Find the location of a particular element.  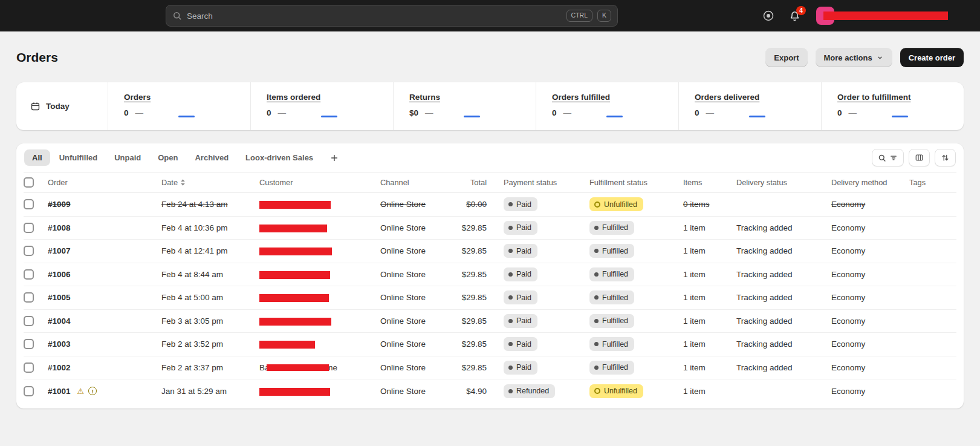

metric-card: Orders delivered 0 — is located at coordinates (750, 107).